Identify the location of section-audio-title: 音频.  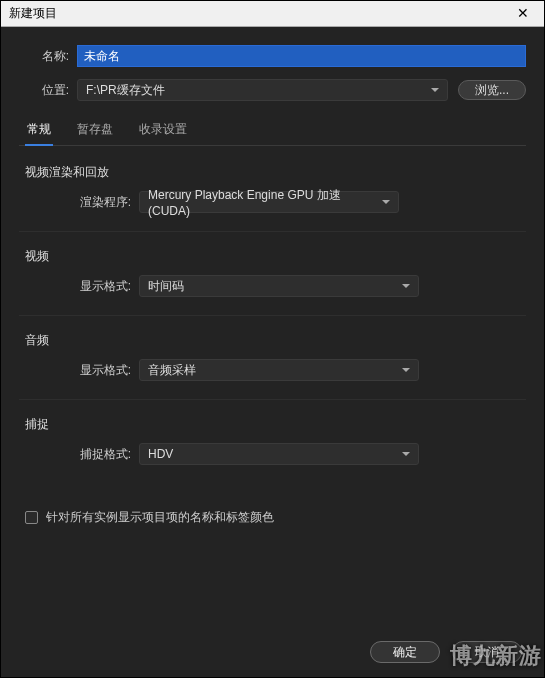
(272, 340).